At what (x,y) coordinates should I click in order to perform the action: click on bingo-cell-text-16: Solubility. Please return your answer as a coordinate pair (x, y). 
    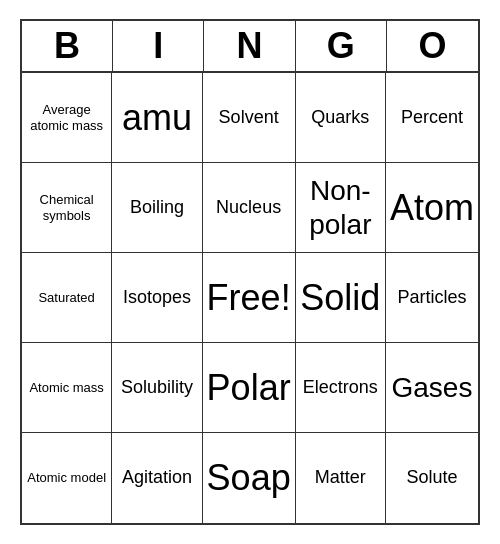
    Looking at the image, I should click on (157, 388).